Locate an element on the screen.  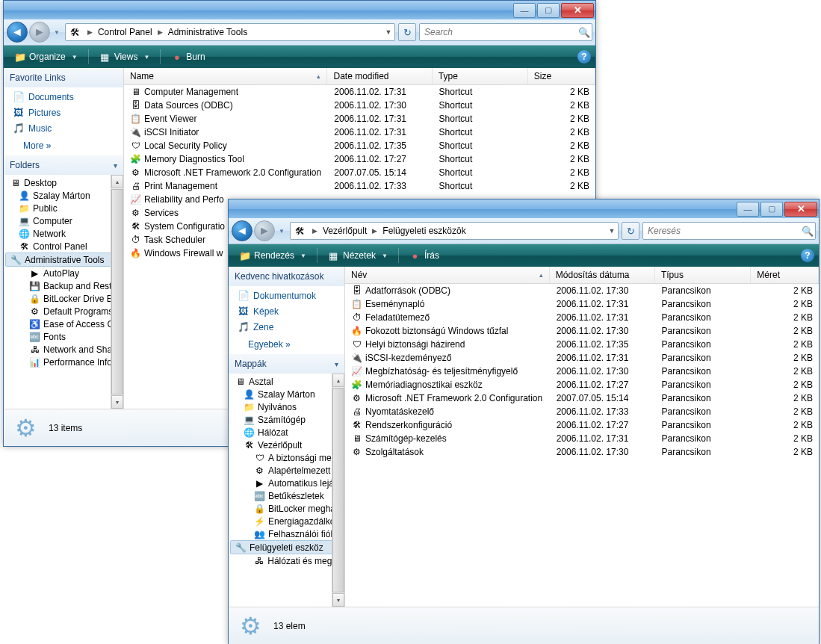
breadcrumb-segment: Control Panel is located at coordinates (126, 32).